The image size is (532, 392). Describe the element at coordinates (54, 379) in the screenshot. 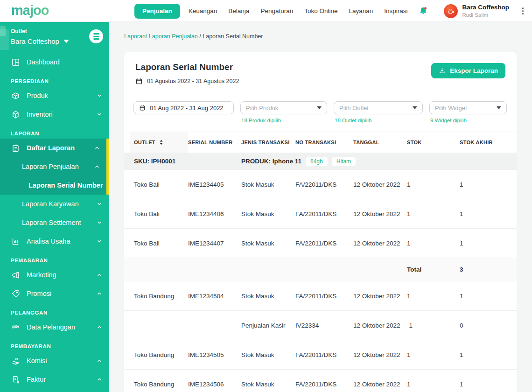

I see `sidebar-item-faktur: Faktur` at that location.